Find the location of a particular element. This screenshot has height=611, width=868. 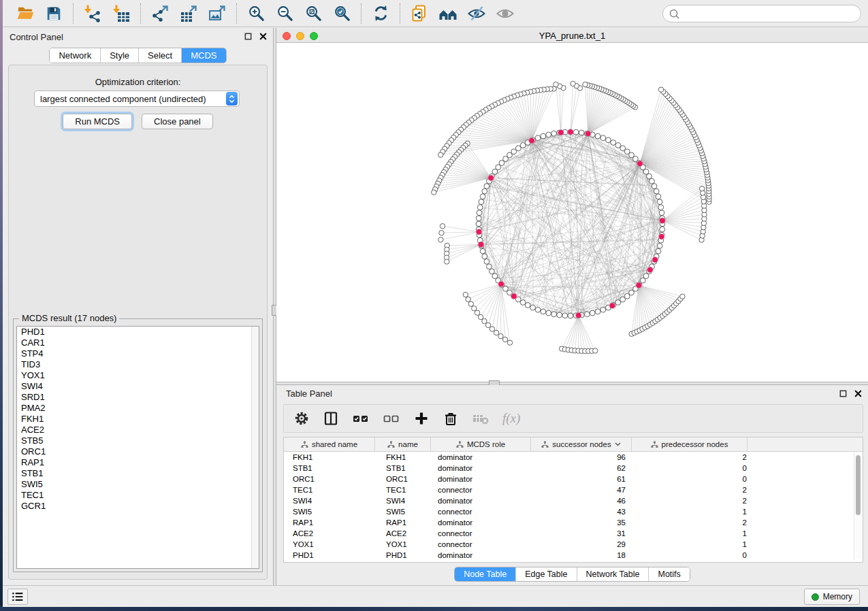

table-row: STB1STB1dominator620 is located at coordinates (573, 468).